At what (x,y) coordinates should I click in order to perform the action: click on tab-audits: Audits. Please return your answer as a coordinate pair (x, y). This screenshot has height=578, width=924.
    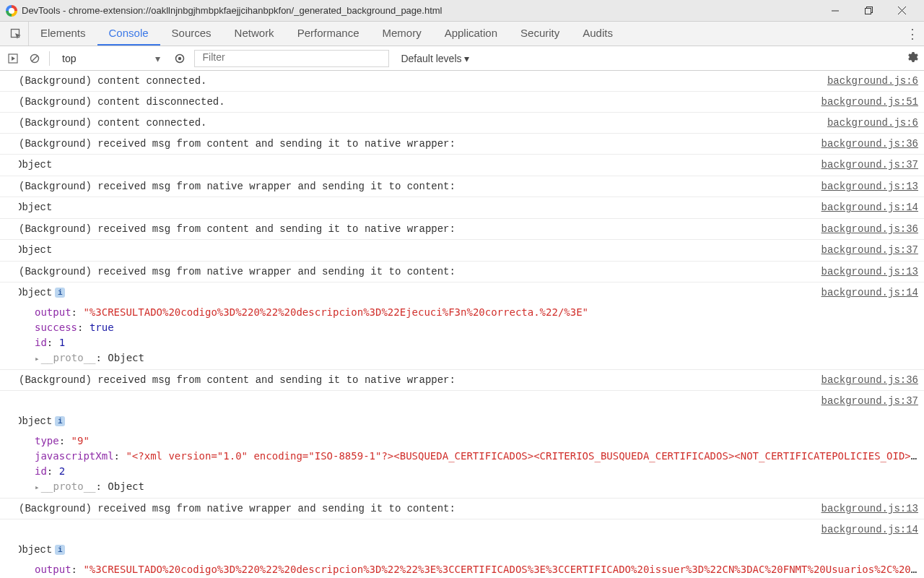
    Looking at the image, I should click on (598, 33).